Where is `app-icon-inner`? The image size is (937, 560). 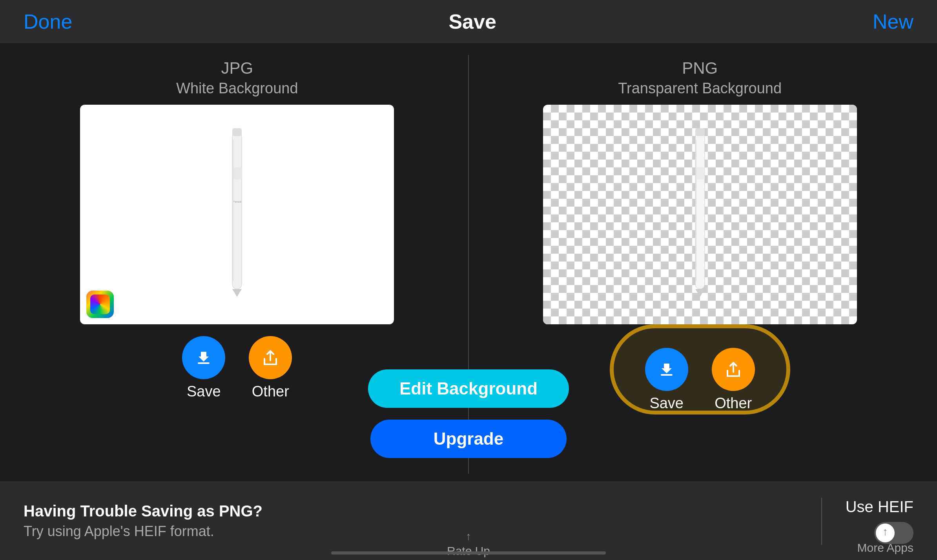
app-icon-inner is located at coordinates (100, 304).